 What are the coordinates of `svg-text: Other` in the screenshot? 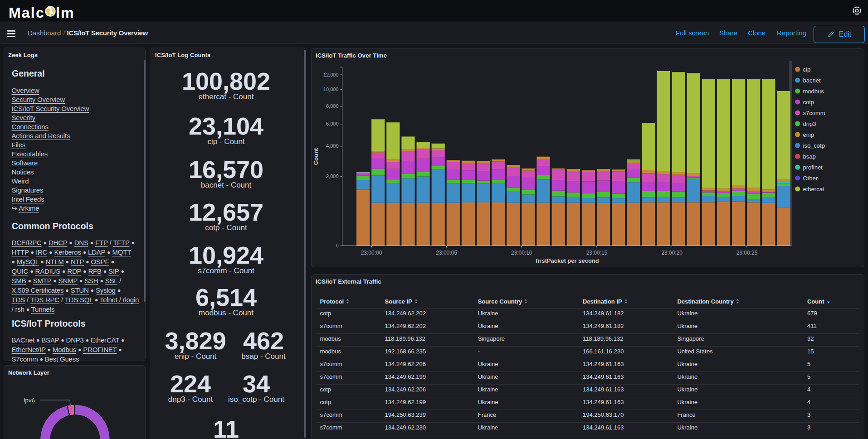 It's located at (811, 178).